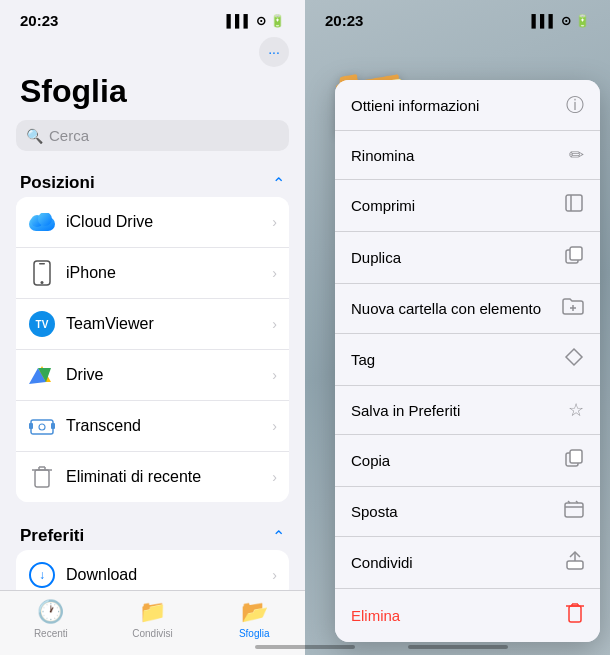  What do you see at coordinates (152, 52) in the screenshot?
I see `top-bar-left: ···` at bounding box center [152, 52].